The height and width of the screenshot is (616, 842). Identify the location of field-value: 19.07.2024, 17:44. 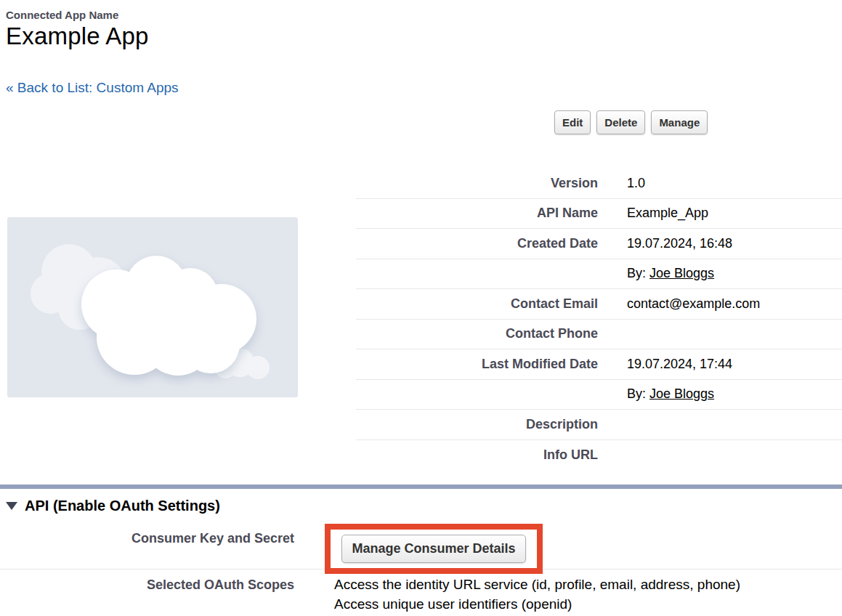
(680, 365).